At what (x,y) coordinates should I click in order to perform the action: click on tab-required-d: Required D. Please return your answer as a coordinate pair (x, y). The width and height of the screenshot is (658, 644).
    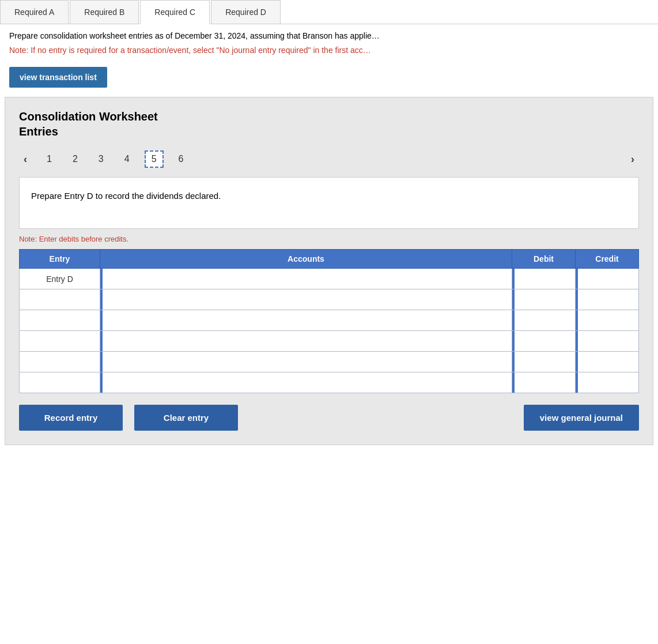
    Looking at the image, I should click on (245, 12).